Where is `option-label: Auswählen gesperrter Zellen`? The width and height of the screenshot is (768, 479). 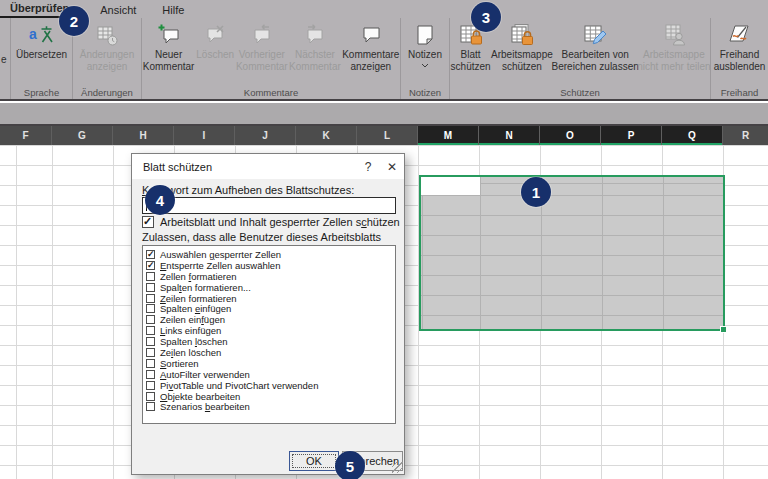
option-label: Auswählen gesperrter Zellen is located at coordinates (220, 254).